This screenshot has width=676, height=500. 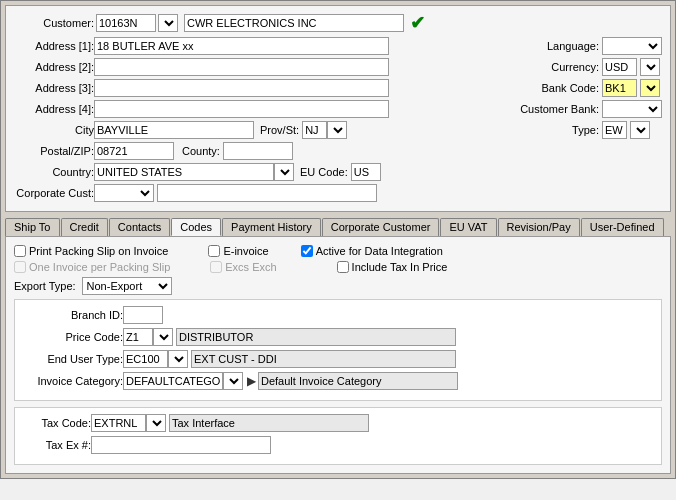 What do you see at coordinates (124, 193) in the screenshot?
I see `corporate-cust-select` at bounding box center [124, 193].